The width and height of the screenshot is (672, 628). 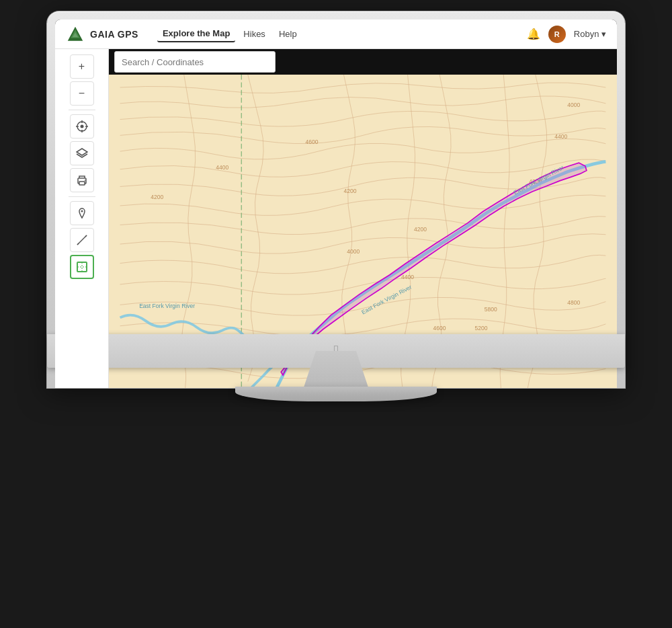 I want to click on layers-button, so click(x=82, y=153).